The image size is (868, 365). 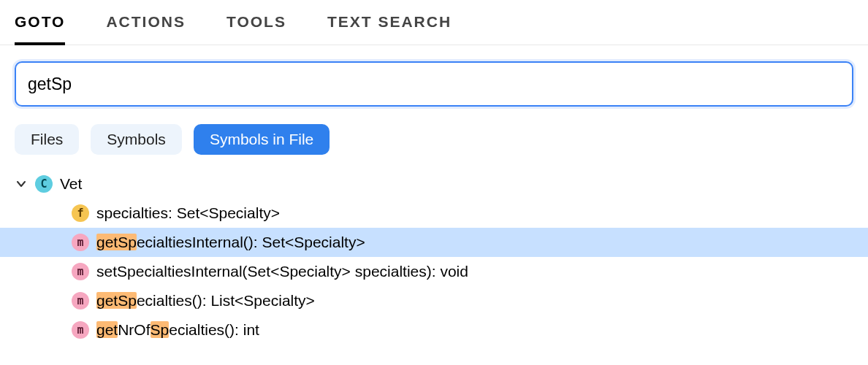 I want to click on filter-symbols-in-file: Symbols in File, so click(x=262, y=139).